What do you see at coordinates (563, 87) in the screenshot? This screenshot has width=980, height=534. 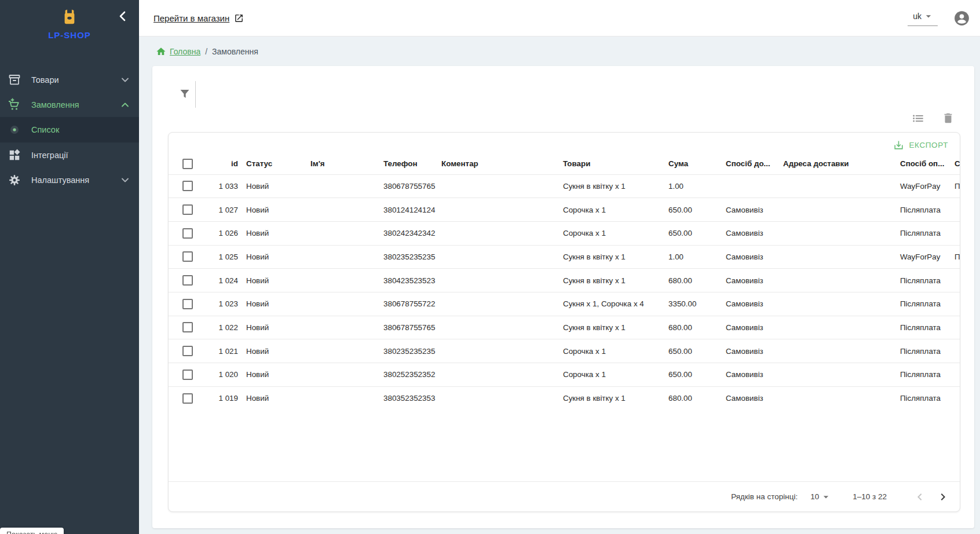 I see `filter-zone` at bounding box center [563, 87].